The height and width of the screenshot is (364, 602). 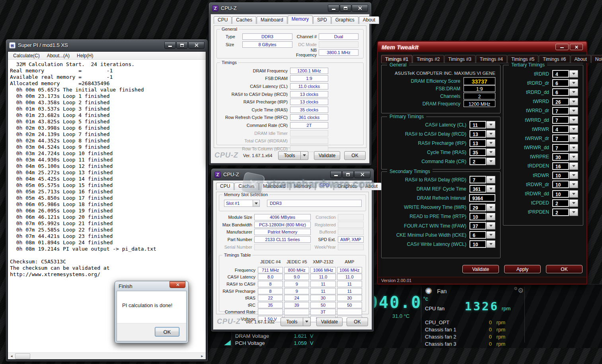 I want to click on menu-item: About...(A), so click(x=58, y=56).